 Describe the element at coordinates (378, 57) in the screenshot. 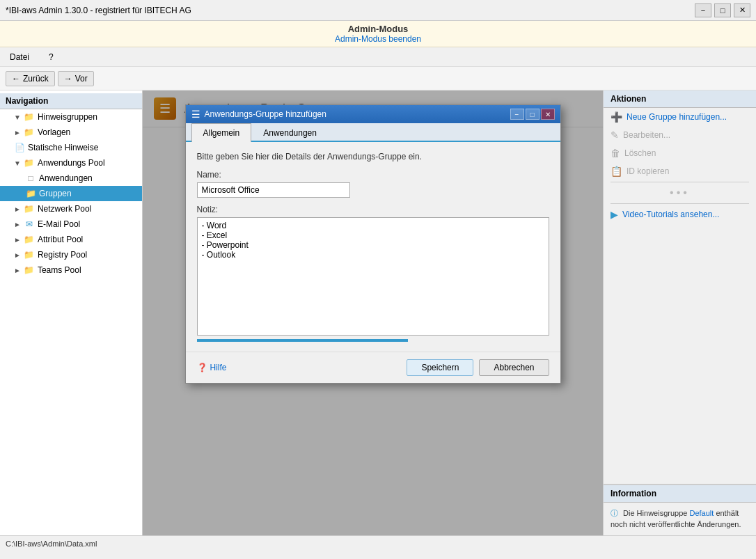

I see `menu-bar: Datei ?` at that location.